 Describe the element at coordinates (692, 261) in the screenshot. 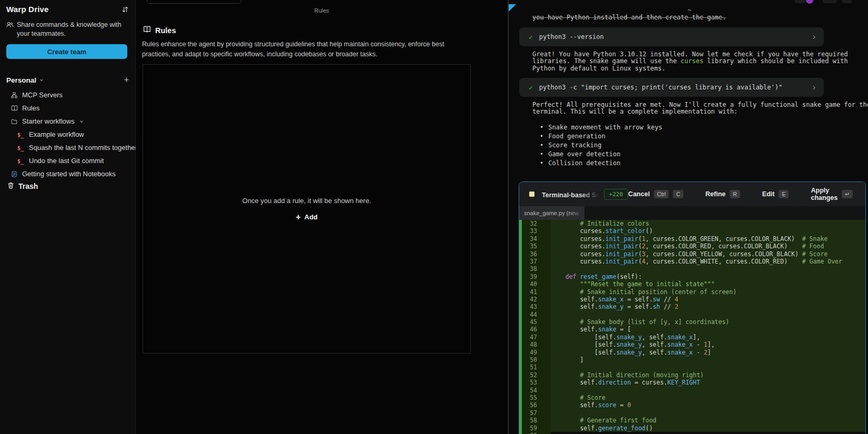

I see `code-line: 37 curses.init_pair(4, curses.COLOR_WHIT…` at that location.